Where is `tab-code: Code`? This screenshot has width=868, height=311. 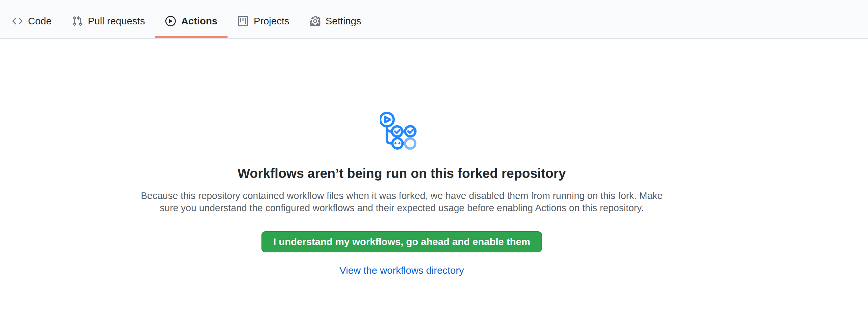
tab-code: Code is located at coordinates (32, 19).